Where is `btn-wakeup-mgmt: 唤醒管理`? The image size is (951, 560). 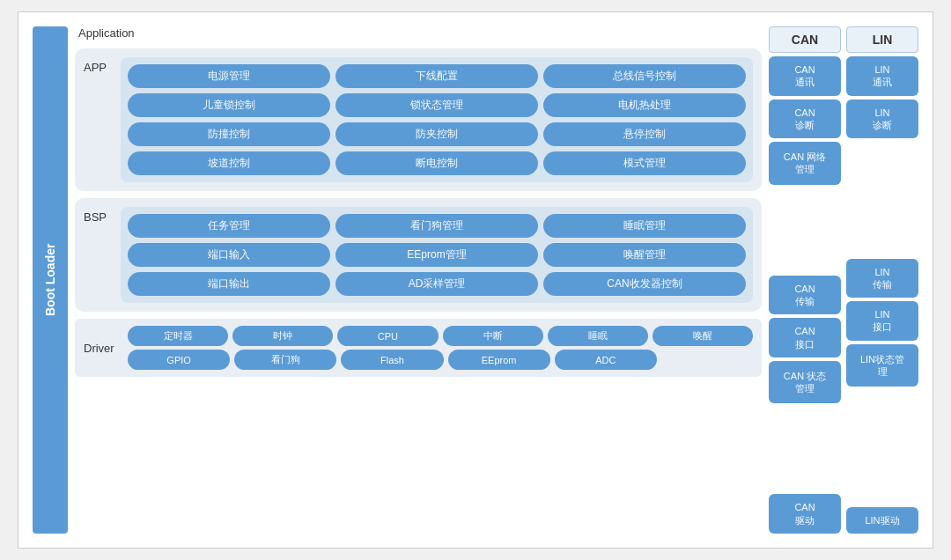
btn-wakeup-mgmt: 唤醒管理 is located at coordinates (645, 255).